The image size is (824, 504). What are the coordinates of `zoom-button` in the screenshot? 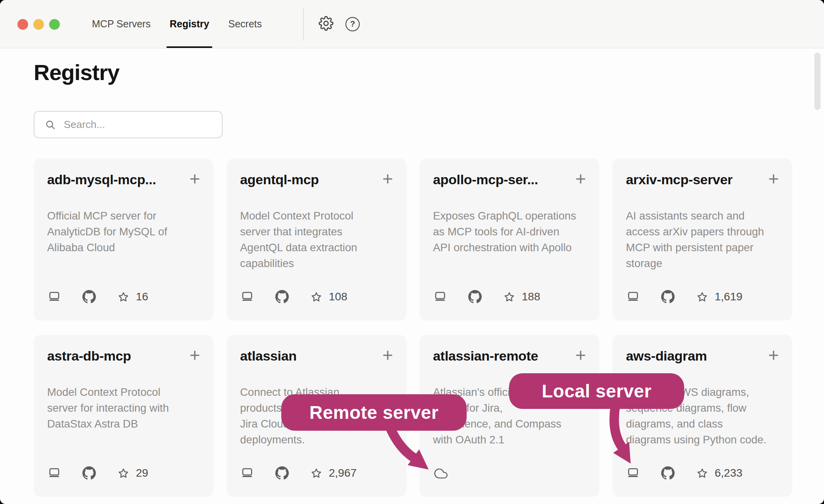 It's located at (55, 25).